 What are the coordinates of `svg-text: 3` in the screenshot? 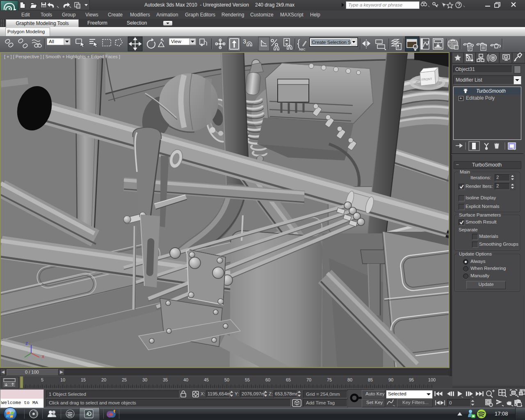 It's located at (244, 41).